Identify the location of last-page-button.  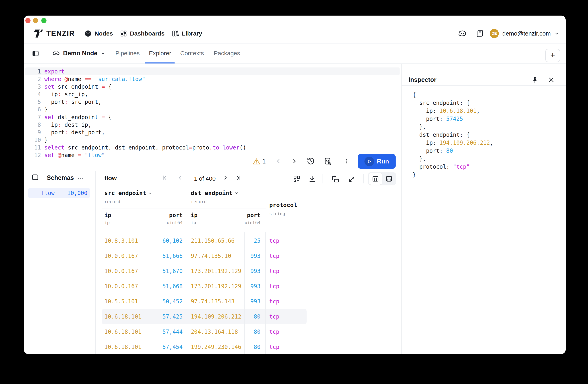
(239, 178).